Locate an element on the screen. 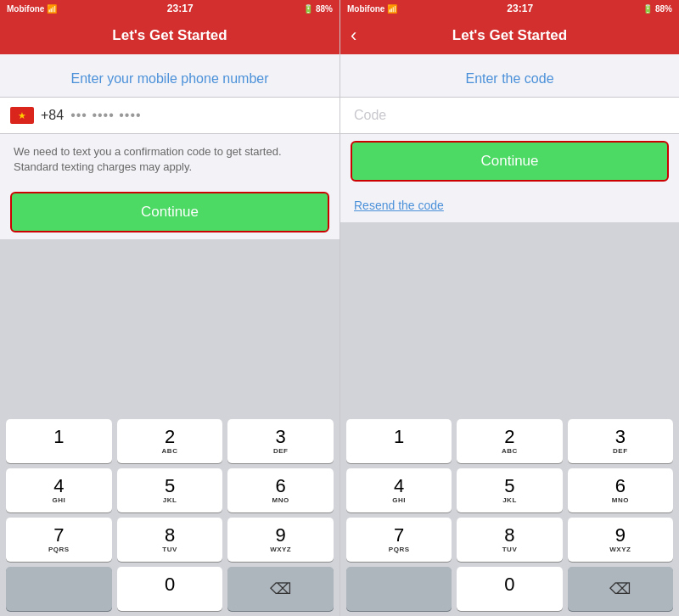 The image size is (679, 616). keyboard-row-2-left: 4 GHI 5 JKL 6 MNO is located at coordinates (170, 490).